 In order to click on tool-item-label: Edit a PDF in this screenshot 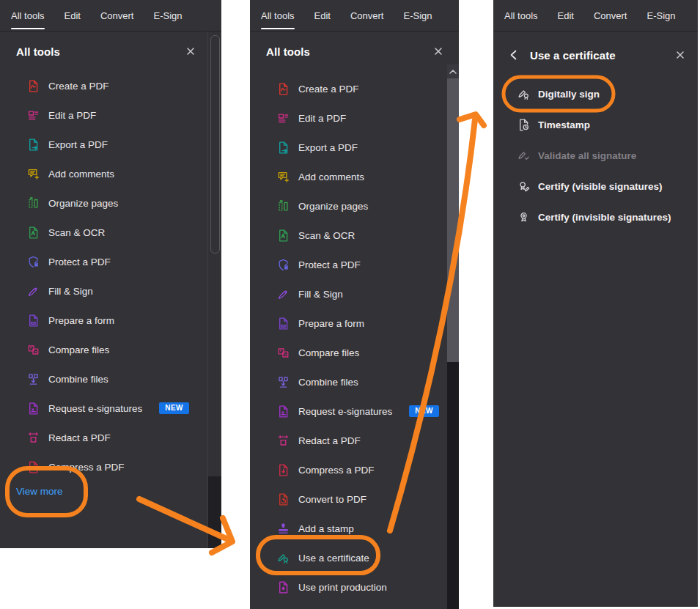, I will do `click(72, 116)`.